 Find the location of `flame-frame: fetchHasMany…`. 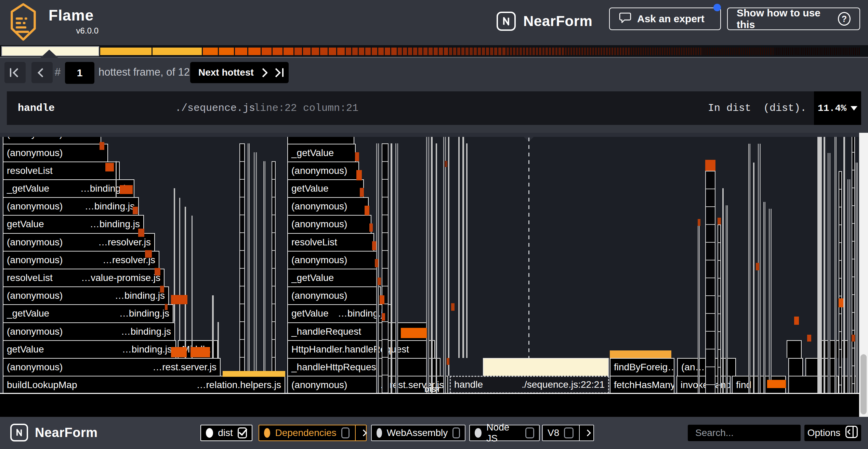

flame-frame: fetchHasMany… is located at coordinates (642, 385).